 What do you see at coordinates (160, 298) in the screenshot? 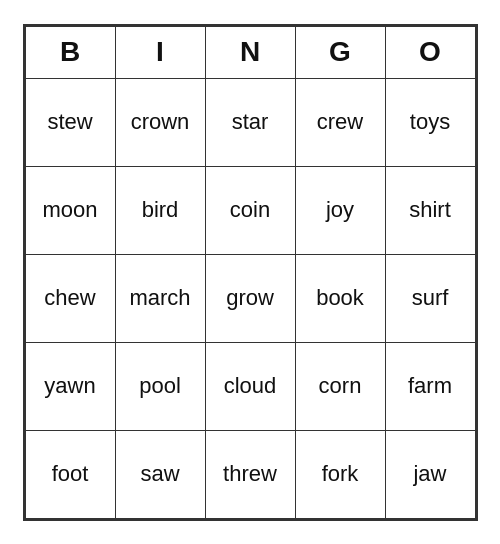
I see `table-cell: march` at bounding box center [160, 298].